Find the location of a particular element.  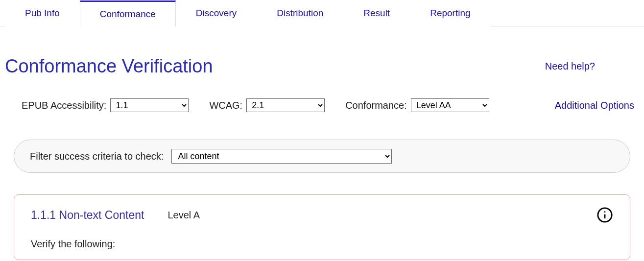

conformance-group: Conformance: Level AA is located at coordinates (417, 105).